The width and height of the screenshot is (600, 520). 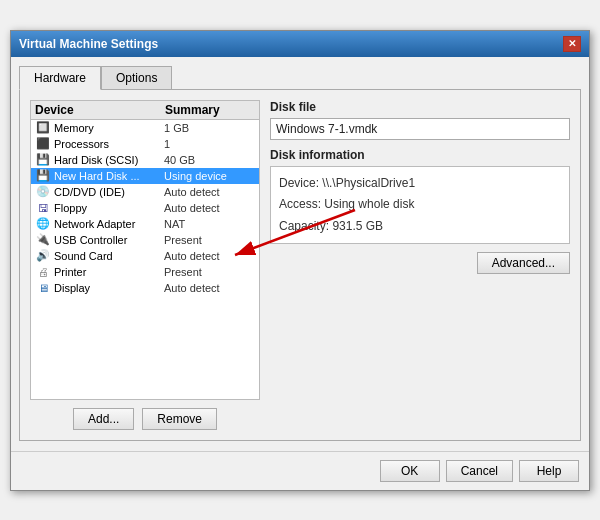 What do you see at coordinates (549, 471) in the screenshot?
I see `help-button: Help` at bounding box center [549, 471].